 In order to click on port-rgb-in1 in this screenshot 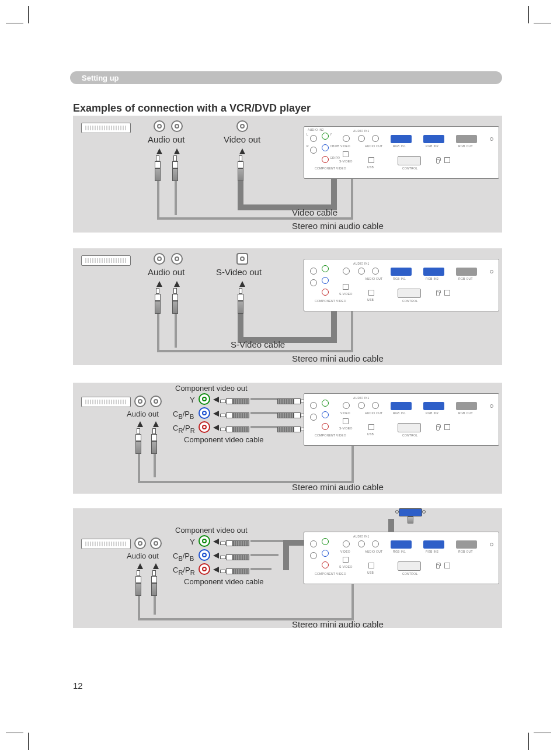, I will do `click(401, 139)`.